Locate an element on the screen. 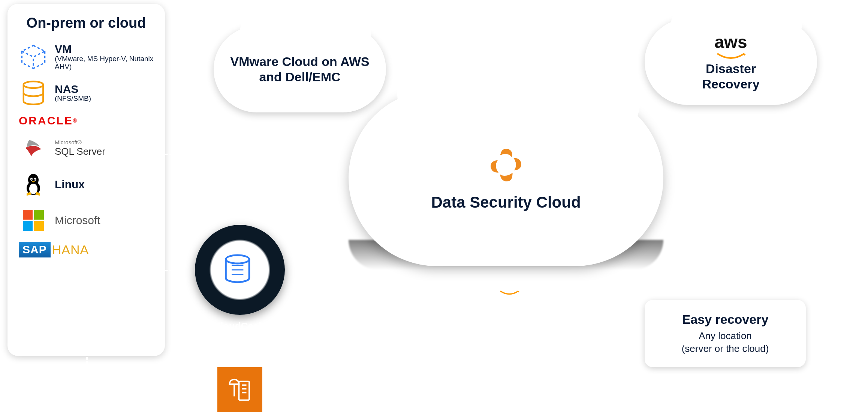 The image size is (868, 416). easy-line2: (server or the cloud) is located at coordinates (726, 349).